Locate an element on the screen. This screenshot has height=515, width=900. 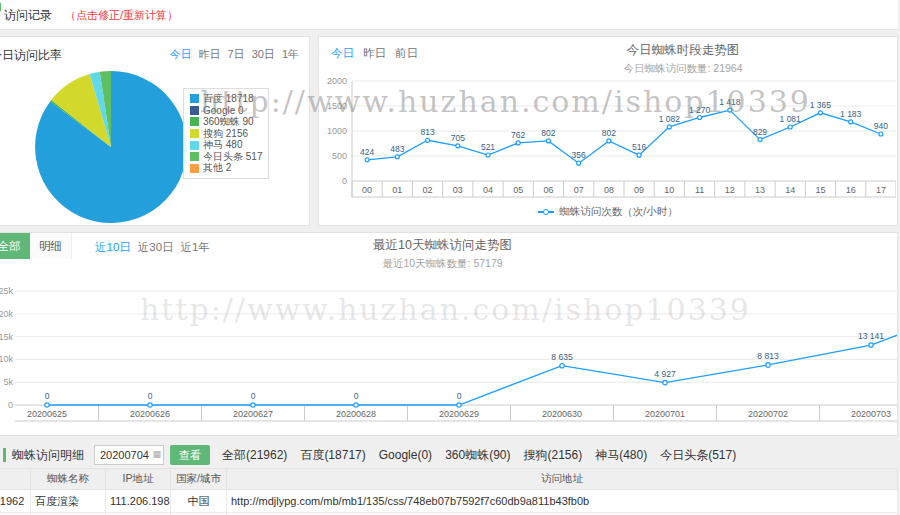
table-row: 21962百度渲染111.206.198.14中国http://mdjlypg.… is located at coordinates (449, 502).